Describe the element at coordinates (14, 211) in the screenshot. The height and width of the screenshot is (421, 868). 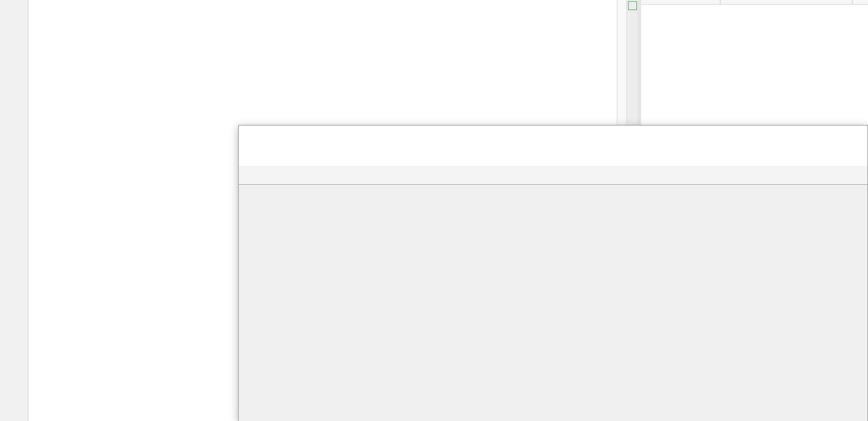
I see `editor-gutter` at that location.